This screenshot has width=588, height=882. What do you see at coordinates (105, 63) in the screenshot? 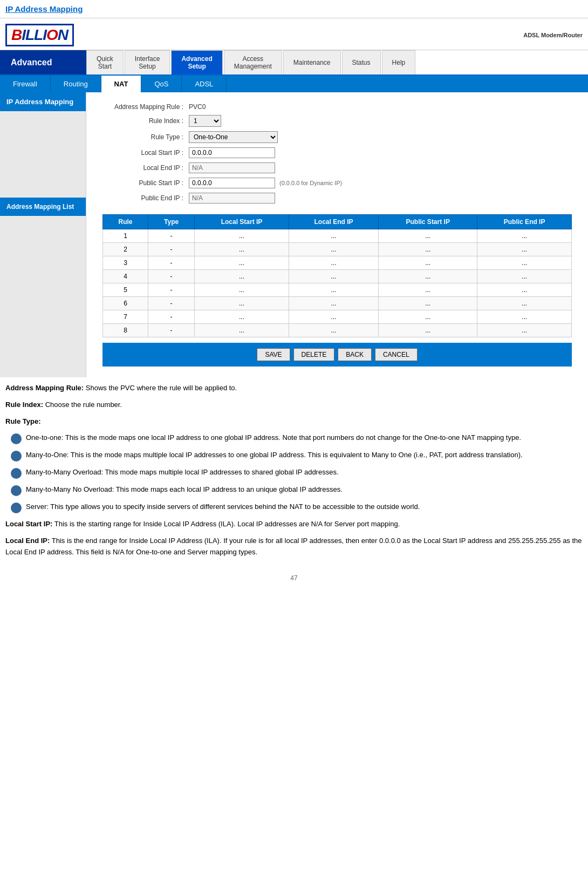
I see `tab-quick-start: QuickStart` at bounding box center [105, 63].